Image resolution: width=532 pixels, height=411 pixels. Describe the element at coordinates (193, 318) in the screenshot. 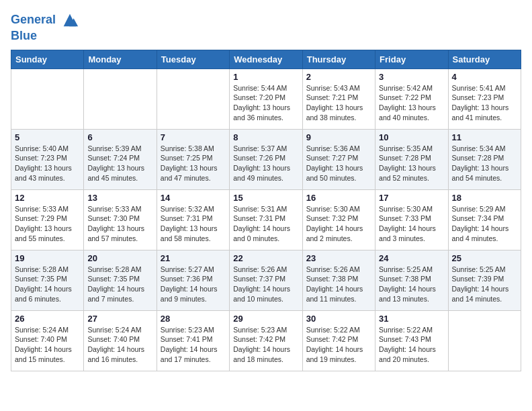

I see `day-number: 28` at that location.